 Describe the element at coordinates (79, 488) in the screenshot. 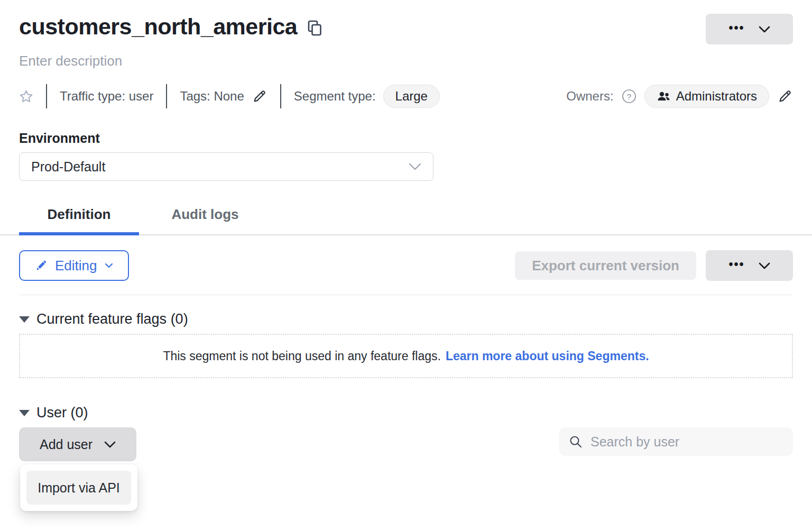

I see `menu-item-import-via-api: Import via API` at that location.